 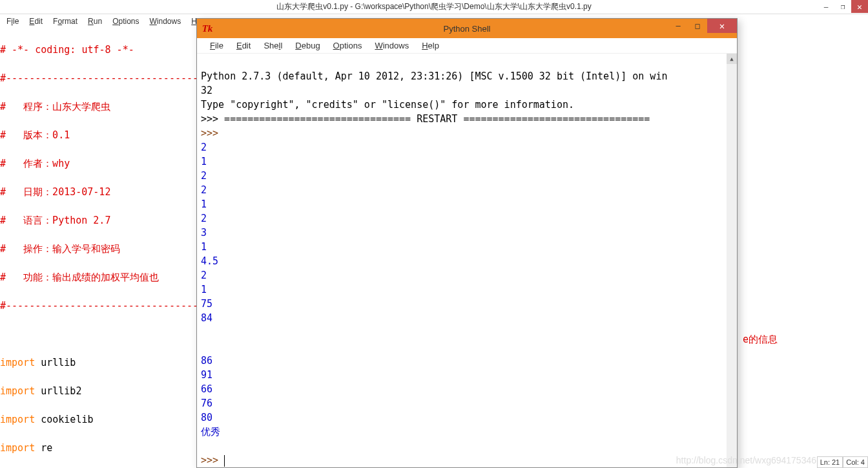 What do you see at coordinates (760, 340) in the screenshot?
I see `clipped-text: e的信息` at bounding box center [760, 340].